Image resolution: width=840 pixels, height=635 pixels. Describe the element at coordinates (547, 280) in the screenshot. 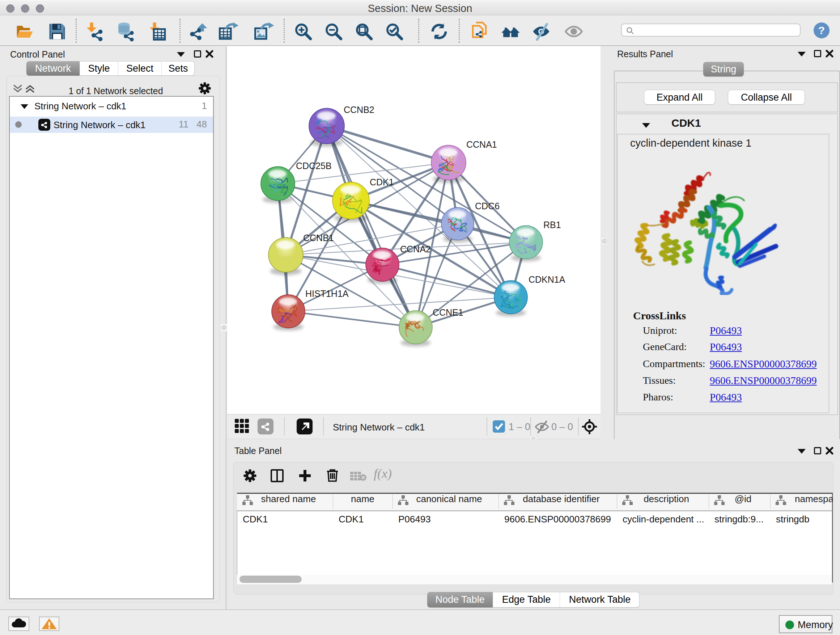

I see `svg-text: CDKN1A` at that location.